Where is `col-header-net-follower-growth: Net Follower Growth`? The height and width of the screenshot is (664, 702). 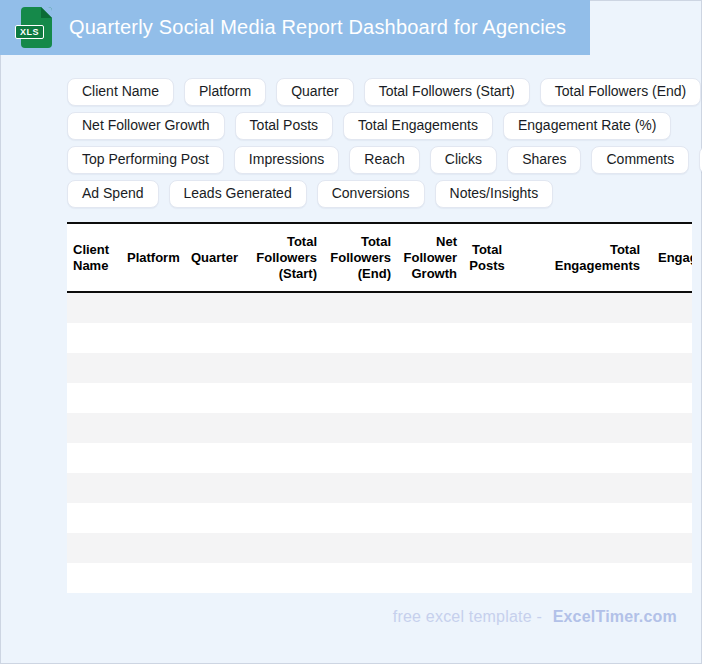
col-header-net-follower-growth: Net Follower Growth is located at coordinates (430, 258).